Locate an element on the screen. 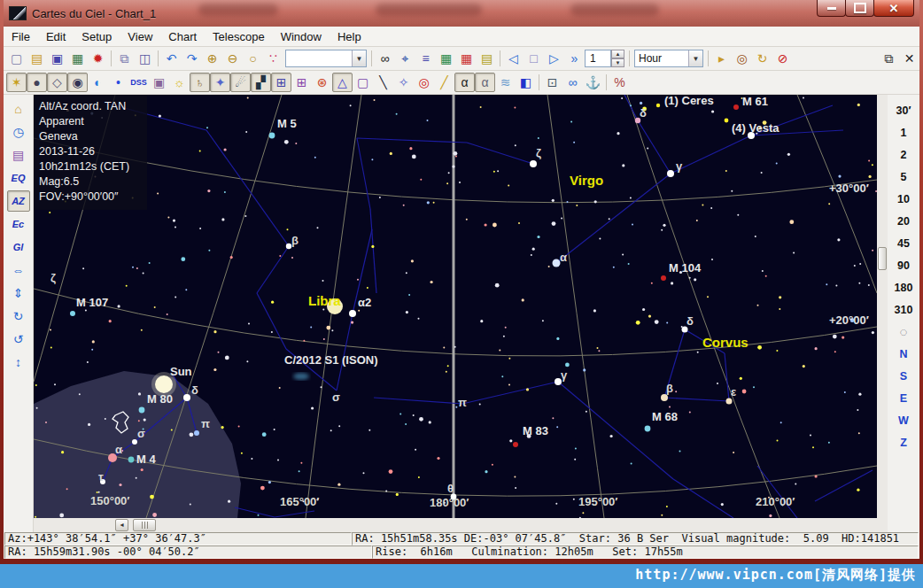  print-button: ▦ is located at coordinates (78, 58).